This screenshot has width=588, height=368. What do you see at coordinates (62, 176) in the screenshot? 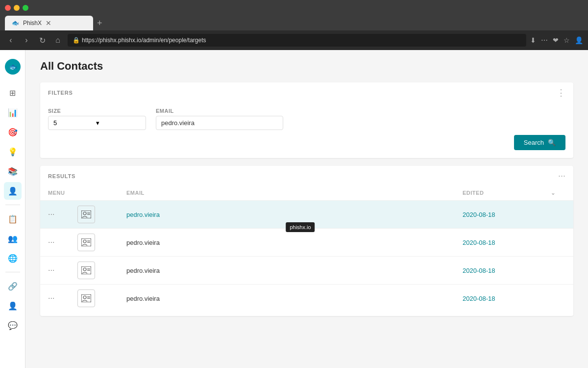
I see `results-label: RESULTS` at bounding box center [62, 176].